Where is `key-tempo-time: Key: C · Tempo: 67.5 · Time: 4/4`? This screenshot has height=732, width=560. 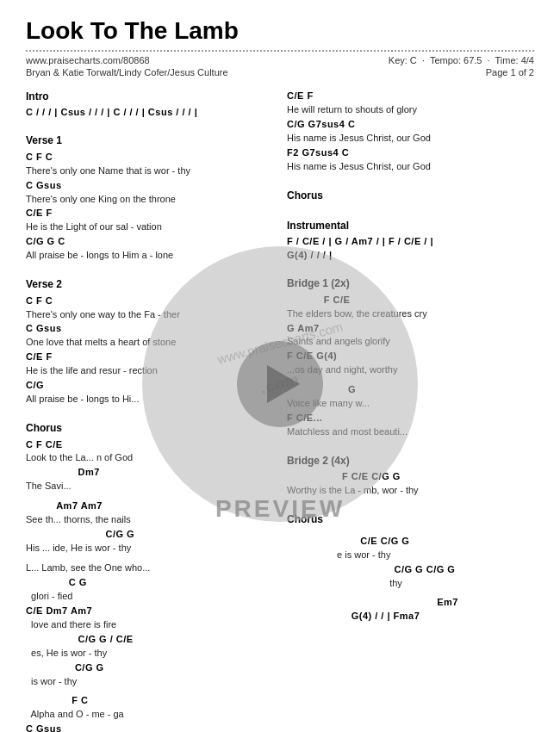
key-tempo-time: Key: C · Tempo: 67.5 · Time: 4/4 is located at coordinates (462, 60).